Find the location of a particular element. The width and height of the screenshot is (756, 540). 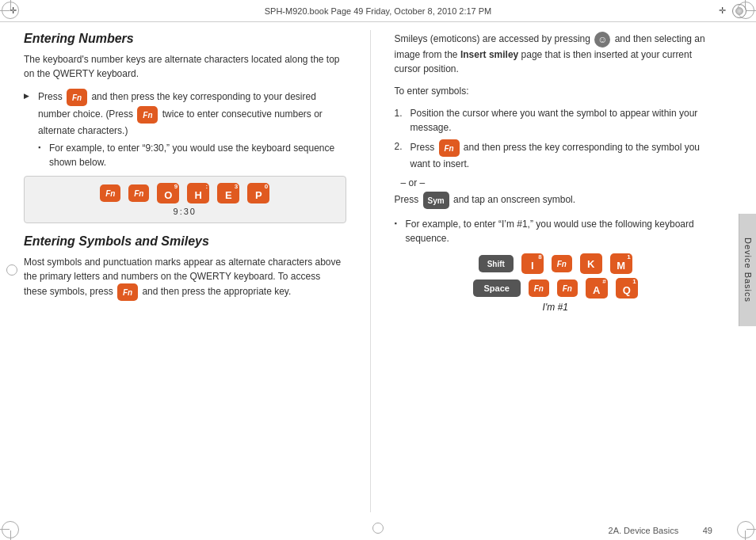

column-divider is located at coordinates (371, 271).